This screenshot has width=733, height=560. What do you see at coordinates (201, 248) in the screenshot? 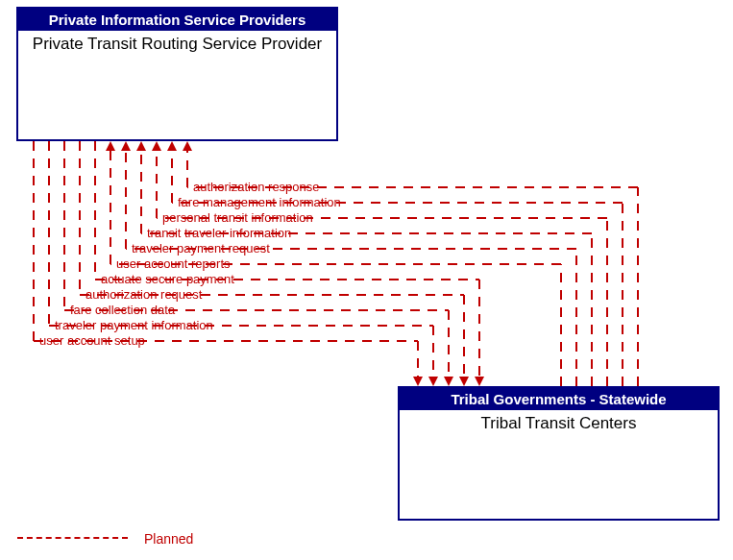
I see `flow-label: traveler payment request` at bounding box center [201, 248].